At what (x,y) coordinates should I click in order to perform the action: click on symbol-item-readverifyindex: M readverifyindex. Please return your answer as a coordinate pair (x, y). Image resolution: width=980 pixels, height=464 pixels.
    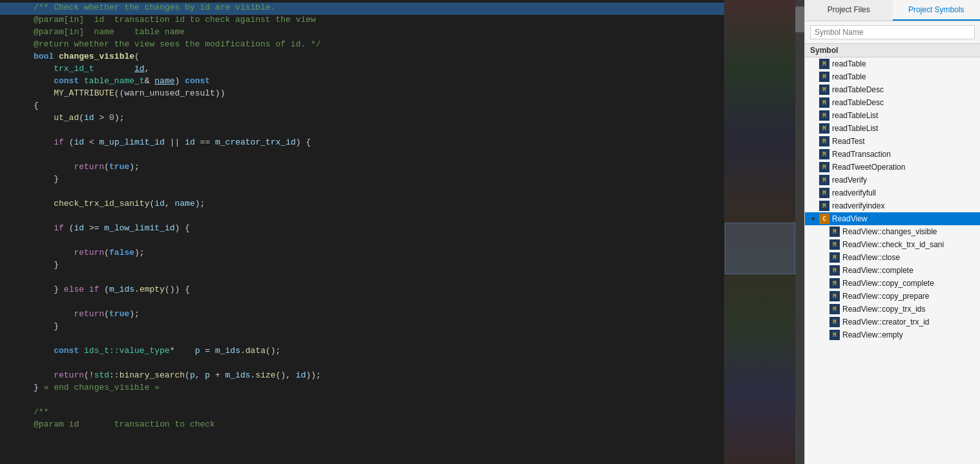
    Looking at the image, I should click on (893, 206).